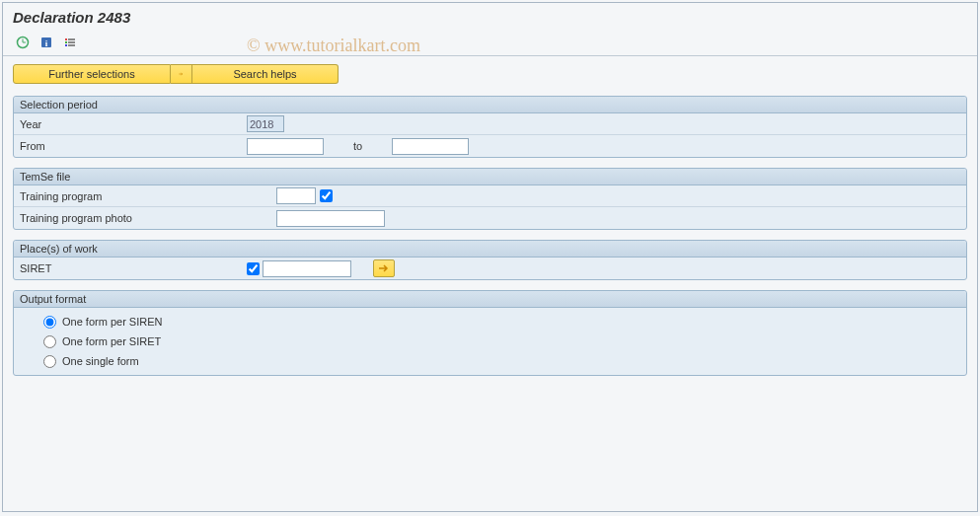 This screenshot has height=516, width=980. I want to click on info-icon: i, so click(46, 42).